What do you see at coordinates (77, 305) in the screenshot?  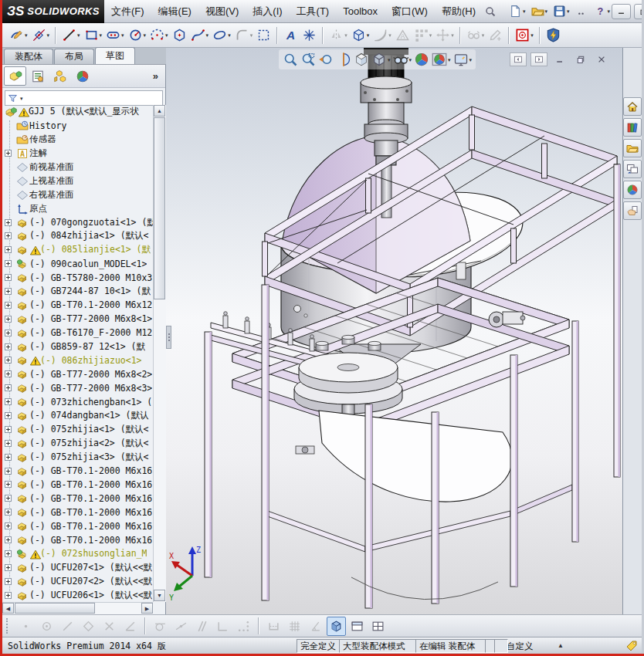 I see `tree-item: (-) GB-T70.1-2000 M6x12` at bounding box center [77, 305].